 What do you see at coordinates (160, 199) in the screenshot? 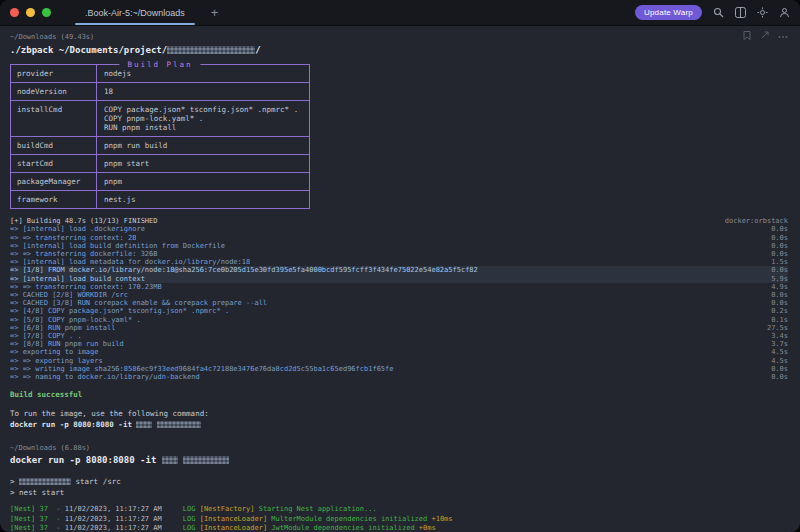
I see `table-row: framework nest.js` at bounding box center [160, 199].